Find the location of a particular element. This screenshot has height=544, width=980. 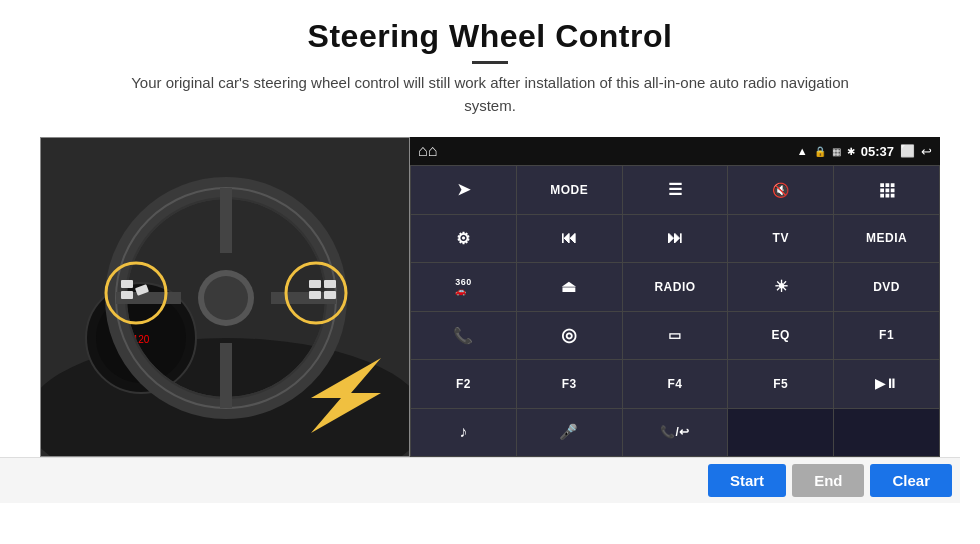

btn-list: ☰ is located at coordinates (676, 190).